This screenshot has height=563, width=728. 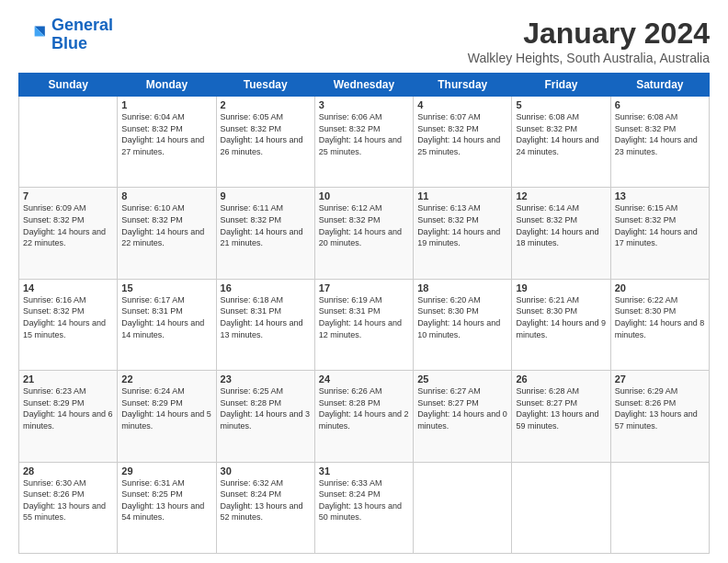 What do you see at coordinates (463, 416) in the screenshot?
I see `calendar-cell: 25Sunrise: 6:27 AMSunset: 8:27 PMDayligh…` at bounding box center [463, 416].